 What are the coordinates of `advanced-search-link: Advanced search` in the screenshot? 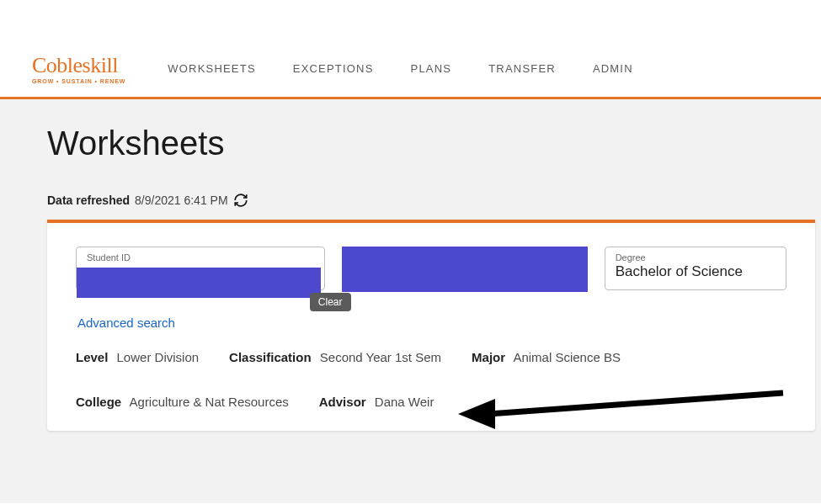 It's located at (126, 323).